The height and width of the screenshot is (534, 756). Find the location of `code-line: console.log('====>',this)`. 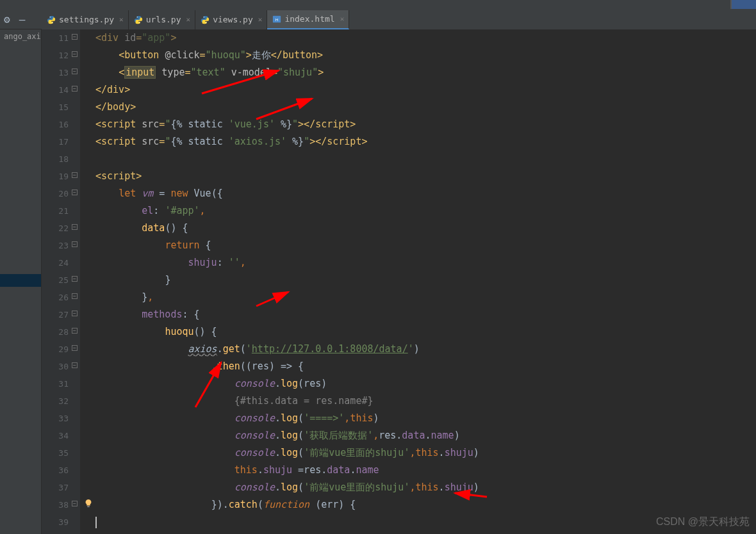

code-line: console.log('====>',this) is located at coordinates (425, 419).